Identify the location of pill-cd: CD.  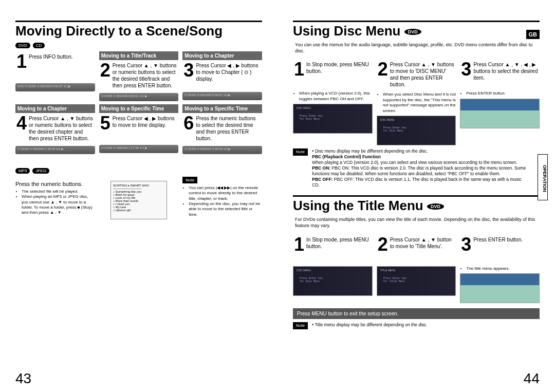
(39, 45).